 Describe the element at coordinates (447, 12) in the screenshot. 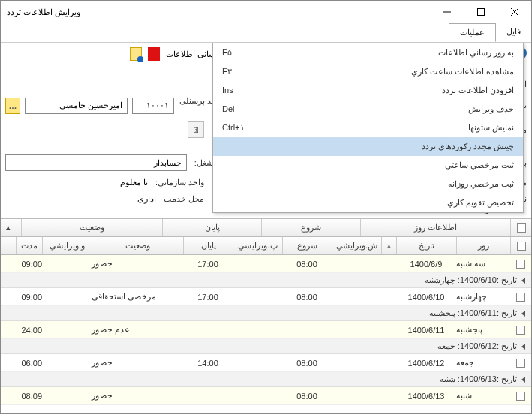

I see `minimize-button` at that location.